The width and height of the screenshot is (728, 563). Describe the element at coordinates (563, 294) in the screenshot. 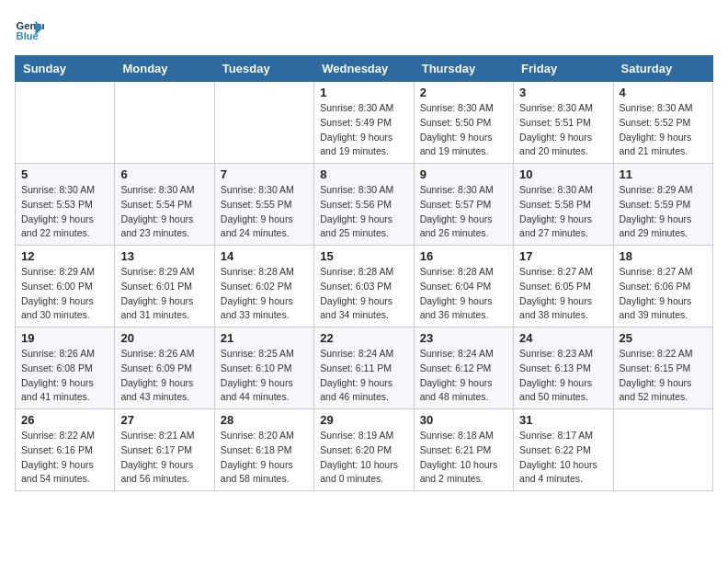

I see `day-info: Sunrise: 8:27 AM Sunset: 6:05 PM Dayligh…` at that location.